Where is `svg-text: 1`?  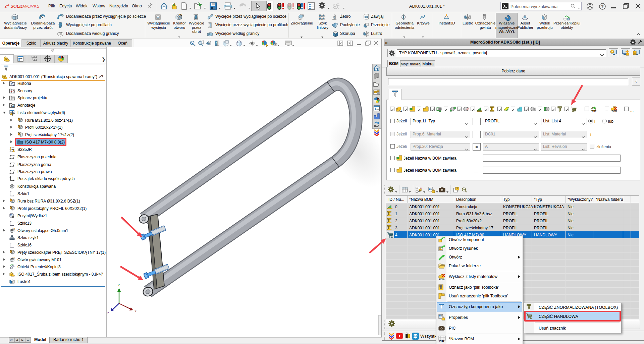 svg-text: 1 is located at coordinates (401, 111).